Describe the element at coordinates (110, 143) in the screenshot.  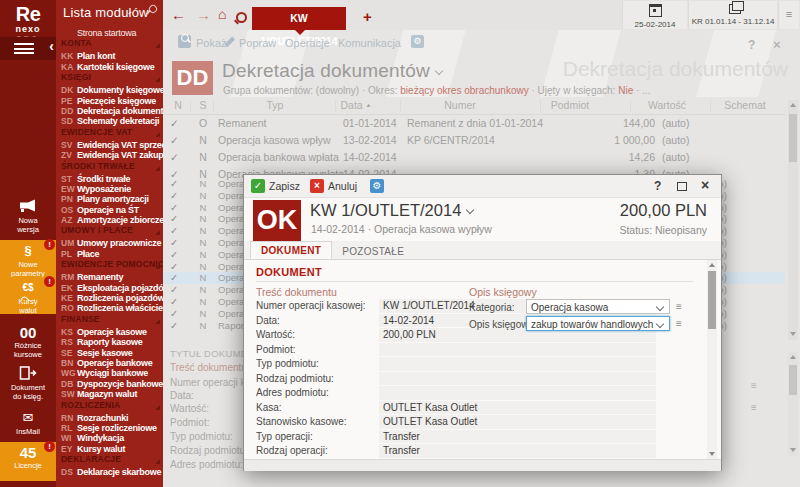
I see `sidebar-item: SVEwidencja VAT sprzedaży` at that location.